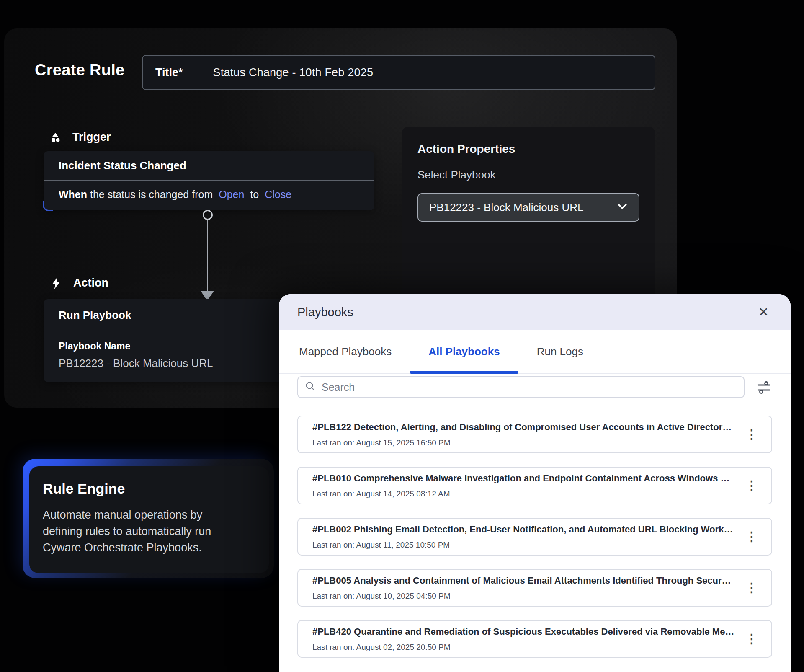 This screenshot has width=804, height=672. I want to click on shapes-icon, so click(55, 137).